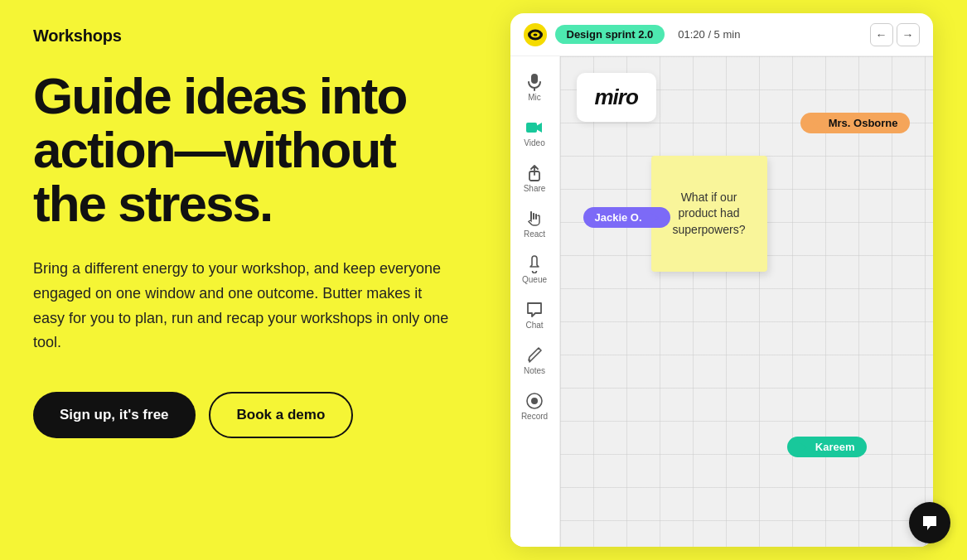 The image size is (967, 560). What do you see at coordinates (855, 123) in the screenshot?
I see `cursor-osborne: Mrs. Osborne` at bounding box center [855, 123].